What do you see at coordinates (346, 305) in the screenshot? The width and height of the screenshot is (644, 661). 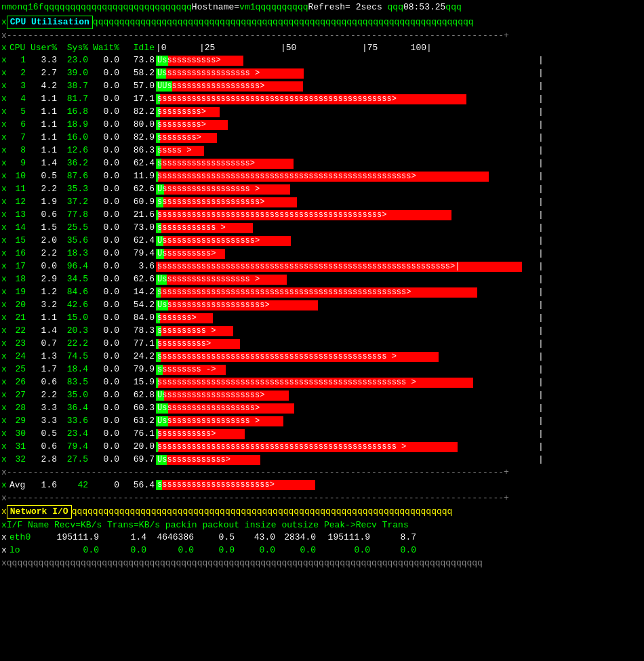 I see `cpu-bar: Usssssssssssssssssssss> |` at bounding box center [346, 305].